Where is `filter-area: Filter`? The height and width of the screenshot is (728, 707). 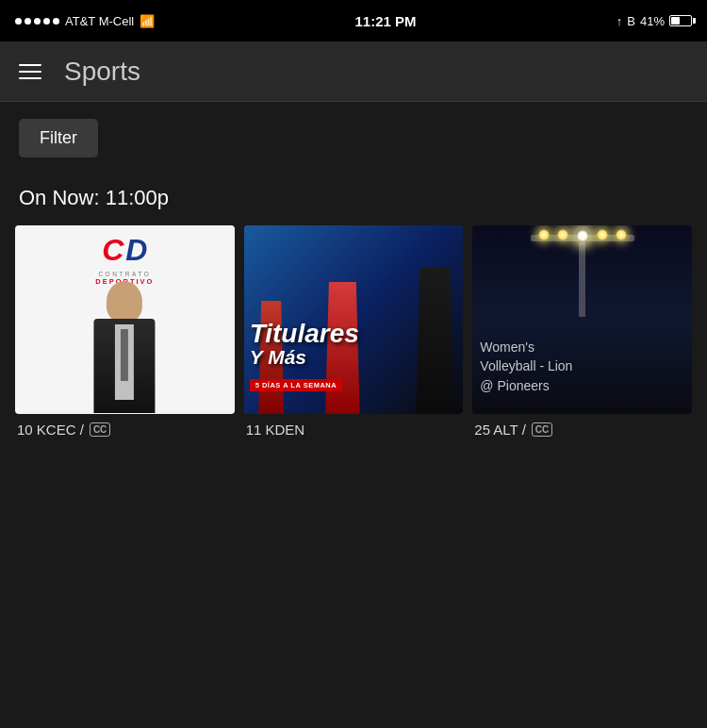
filter-area: Filter is located at coordinates (354, 138).